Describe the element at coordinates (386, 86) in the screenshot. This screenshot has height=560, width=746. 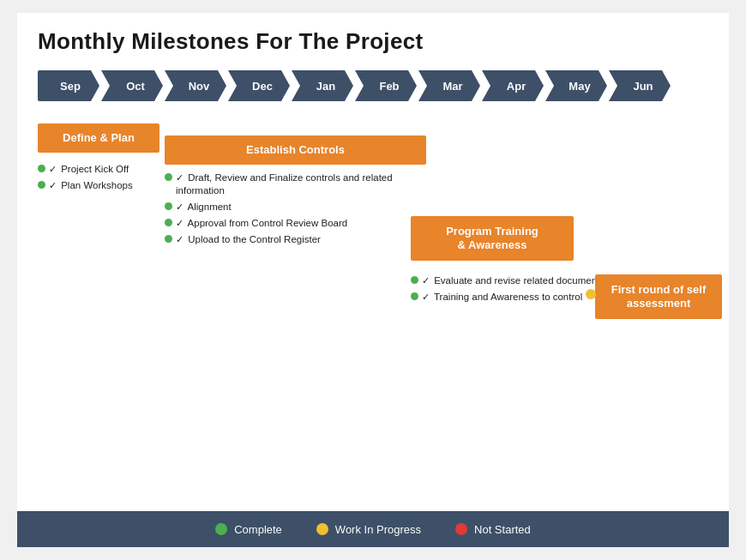
I see `month-feb: Feb` at that location.